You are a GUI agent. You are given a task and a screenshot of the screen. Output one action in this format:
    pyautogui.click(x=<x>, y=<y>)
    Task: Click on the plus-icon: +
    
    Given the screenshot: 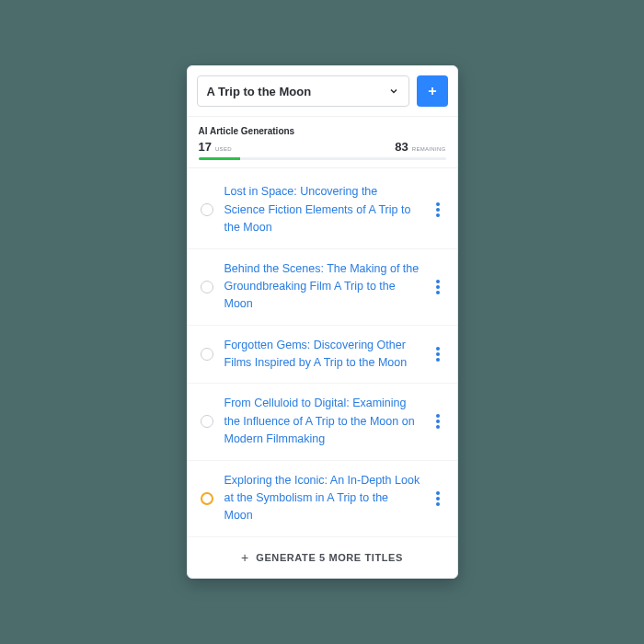 What is the action you would take?
    pyautogui.click(x=245, y=558)
    